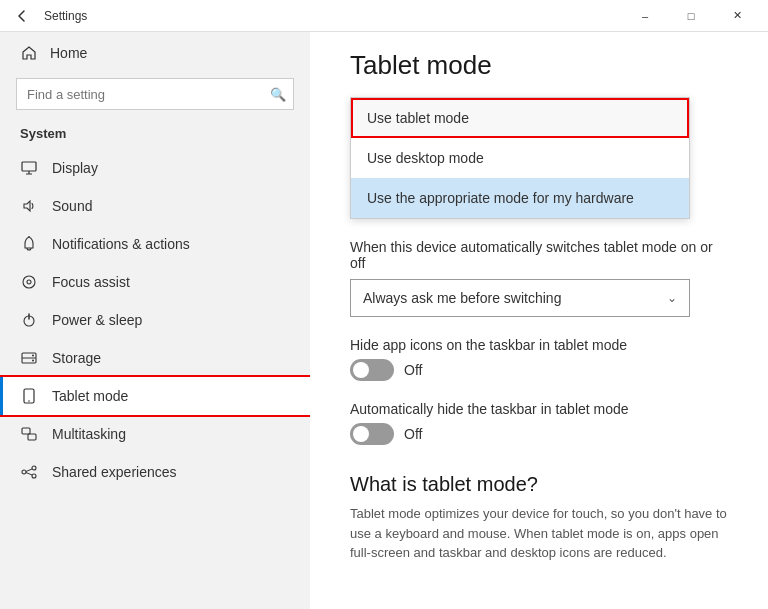  I want to click on what-is-section: What is tablet mode? Tablet mode optimiz…, so click(539, 518).